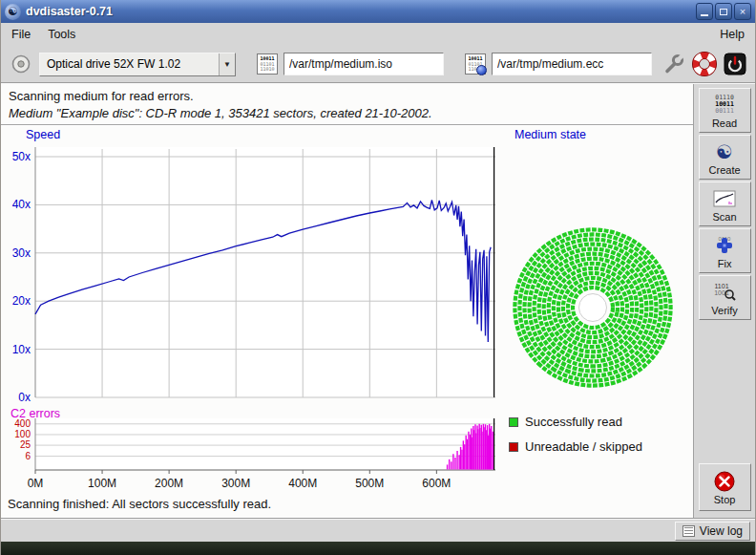  I want to click on fix-button: 0110 Fix, so click(725, 250).